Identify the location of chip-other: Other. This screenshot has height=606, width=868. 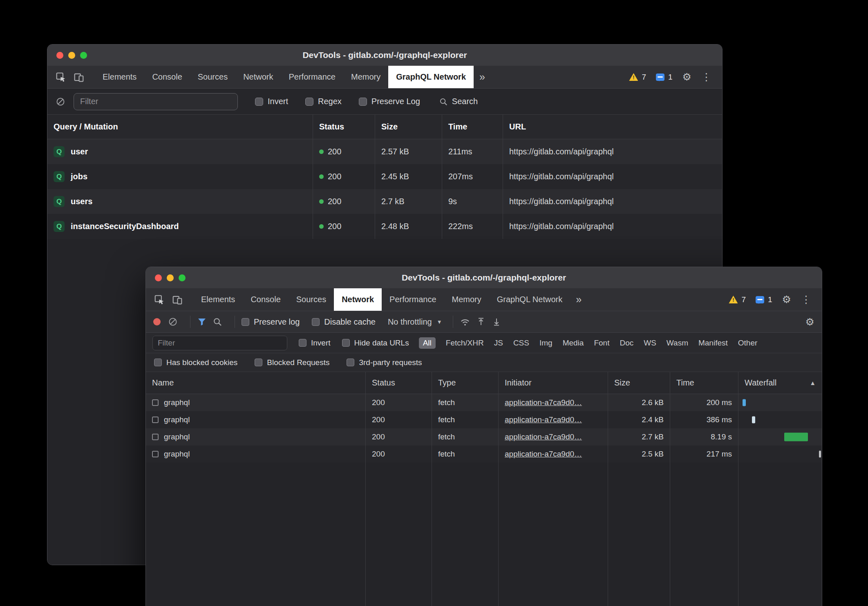
(748, 343).